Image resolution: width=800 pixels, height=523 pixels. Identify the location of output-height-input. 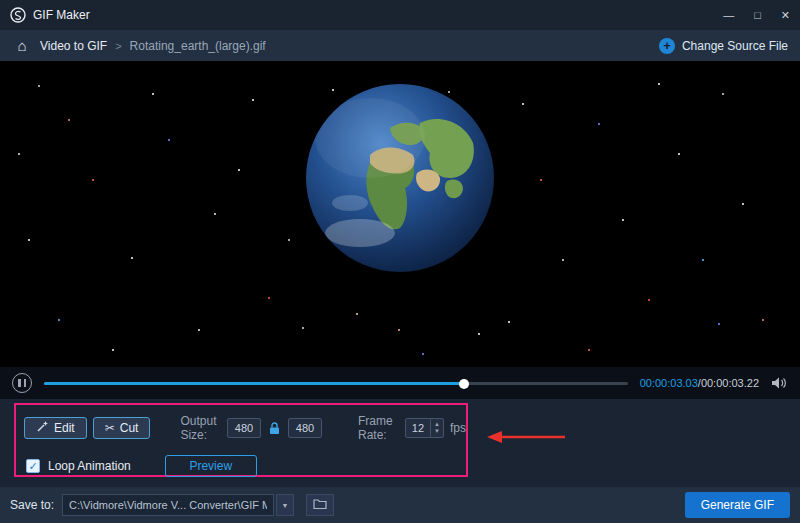
(305, 428).